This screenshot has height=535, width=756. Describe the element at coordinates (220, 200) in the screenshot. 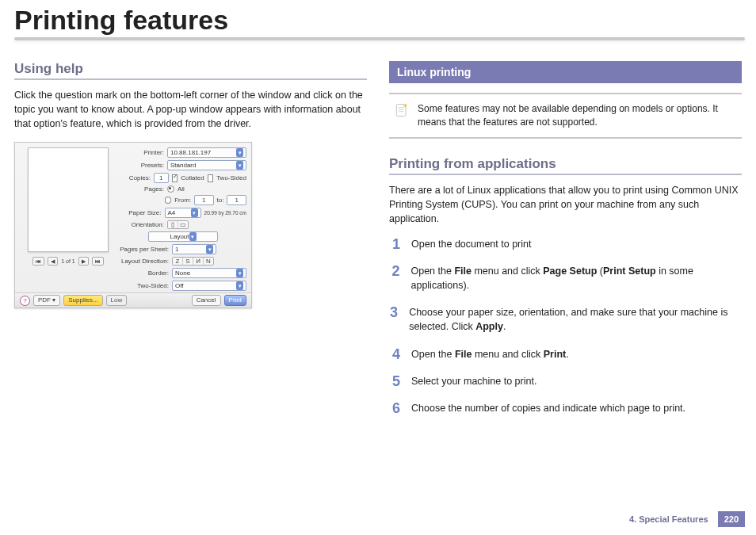

I see `to-label: to:` at that location.